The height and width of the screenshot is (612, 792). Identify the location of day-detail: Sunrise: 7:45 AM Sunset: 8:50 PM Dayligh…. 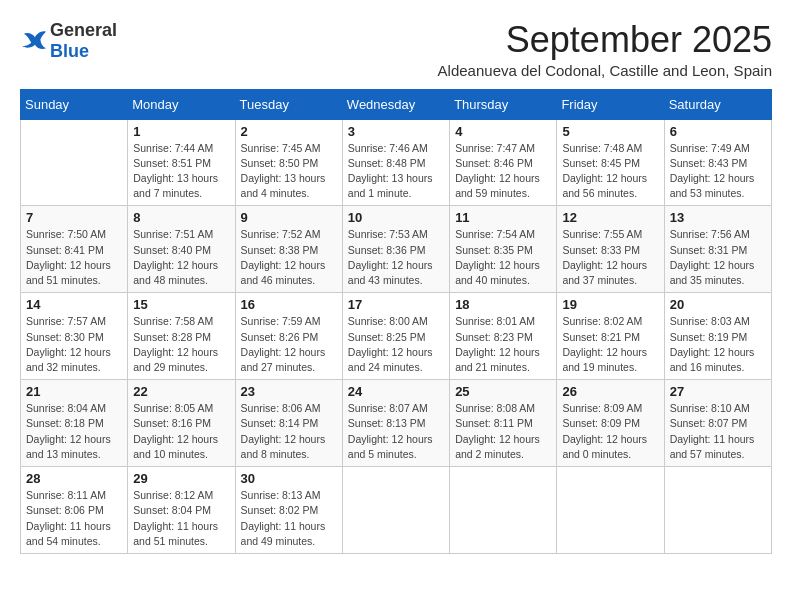
(289, 172).